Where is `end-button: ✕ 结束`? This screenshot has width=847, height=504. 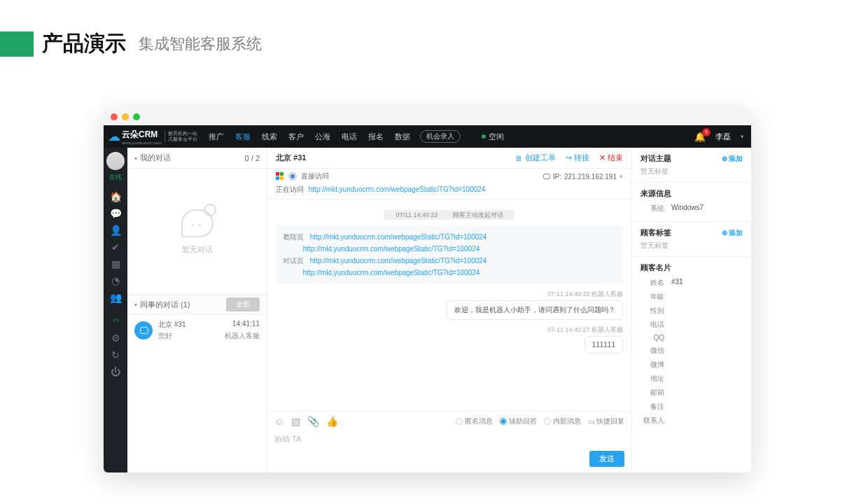 end-button: ✕ 结束 is located at coordinates (611, 158).